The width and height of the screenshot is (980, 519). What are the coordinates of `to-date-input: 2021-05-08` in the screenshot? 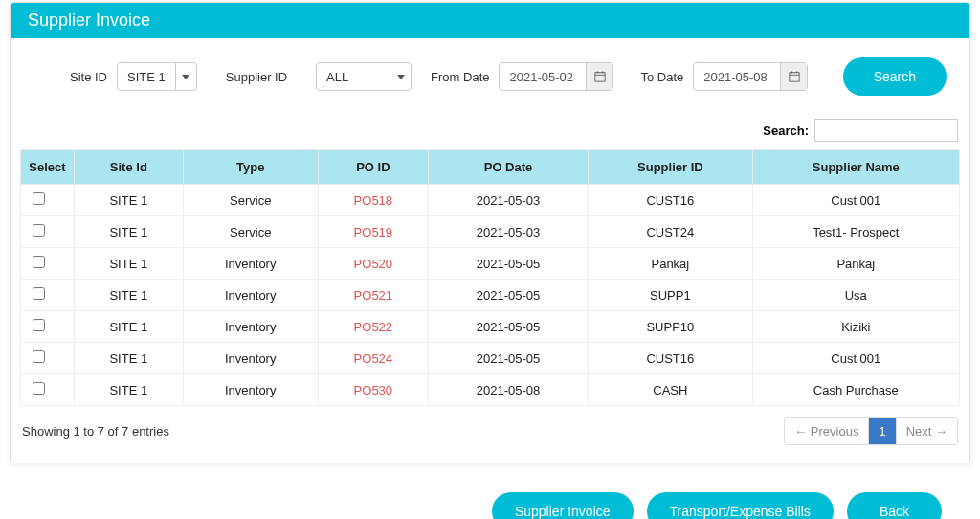 It's located at (750, 77).